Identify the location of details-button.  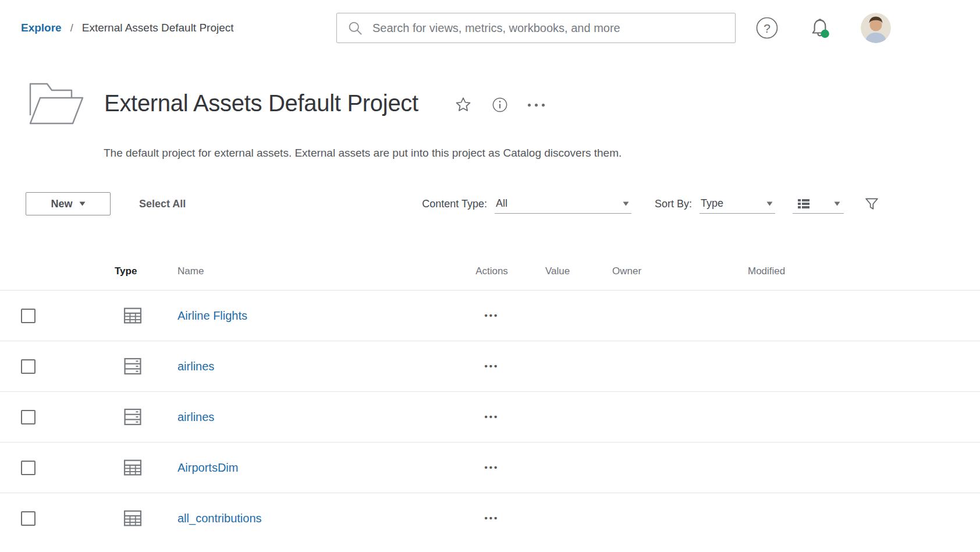
(500, 105).